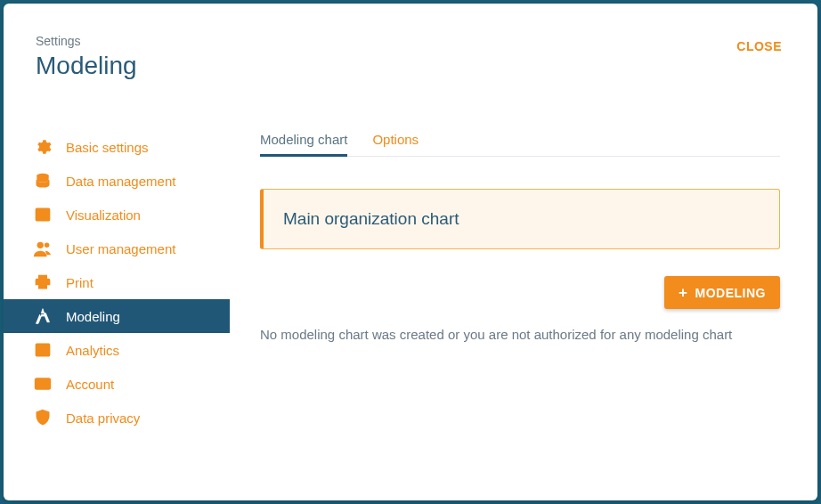 Image resolution: width=821 pixels, height=504 pixels. I want to click on tab-options: Options, so click(395, 139).